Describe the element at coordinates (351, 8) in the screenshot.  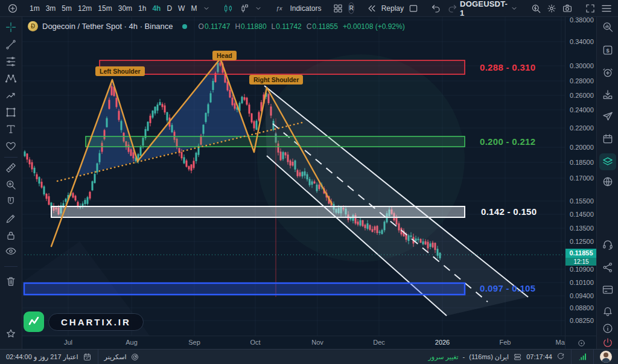
I see `r-badge: R` at that location.